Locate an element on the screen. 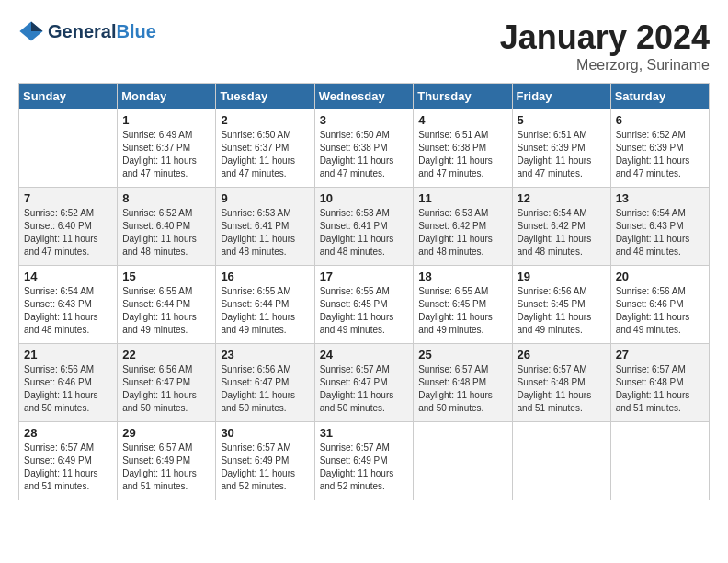 The height and width of the screenshot is (563, 728). calendar-cell: 19Sunrise: 6:56 AMSunset: 6:45 PMDayligh… is located at coordinates (561, 305).